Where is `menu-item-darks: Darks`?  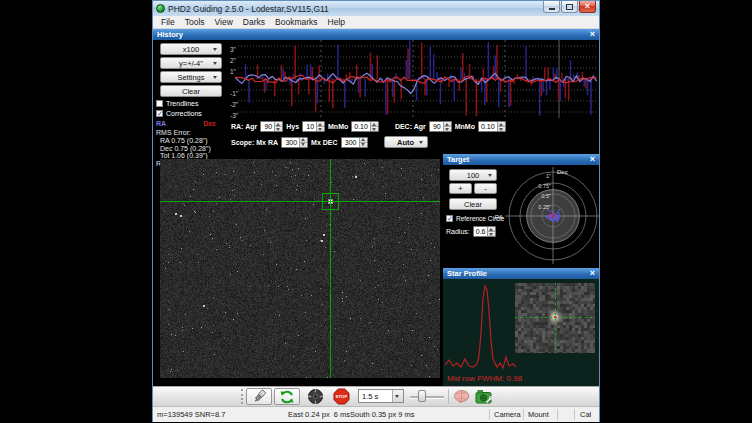 menu-item-darks: Darks is located at coordinates (254, 22).